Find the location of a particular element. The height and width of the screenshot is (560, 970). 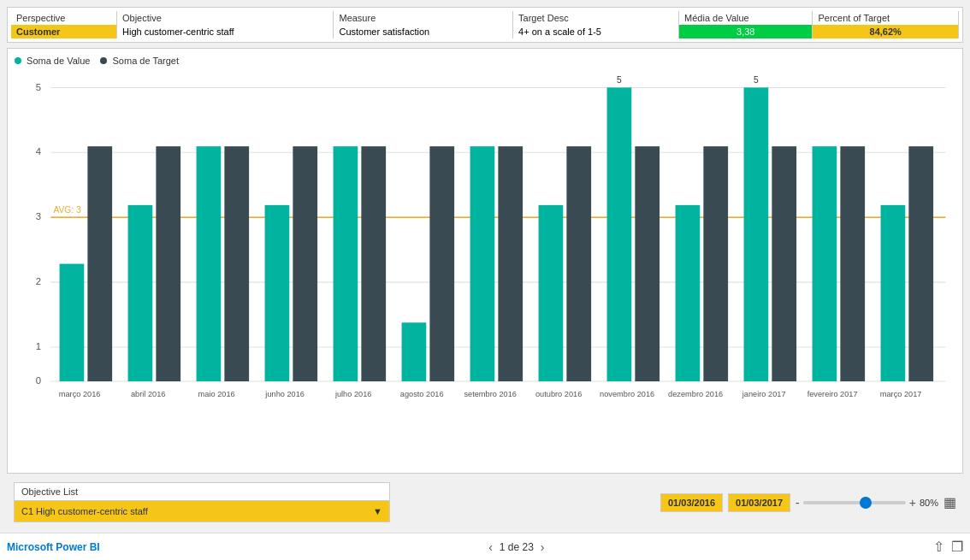

svg-text: março 2017 is located at coordinates (902, 394).